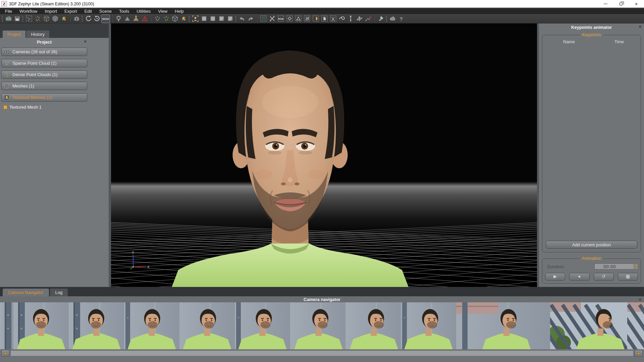  I want to click on left-splitter, so click(110, 155).